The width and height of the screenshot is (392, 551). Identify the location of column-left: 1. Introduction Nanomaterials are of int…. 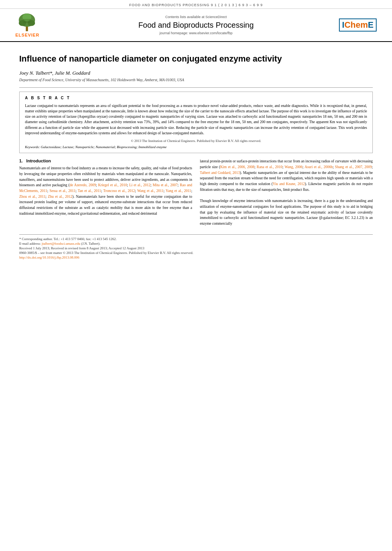
(106, 192).